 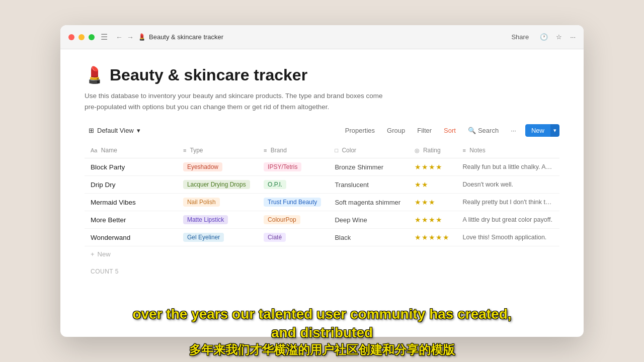 I want to click on page-description: Use this database to inventory your beau…, so click(x=240, y=102).